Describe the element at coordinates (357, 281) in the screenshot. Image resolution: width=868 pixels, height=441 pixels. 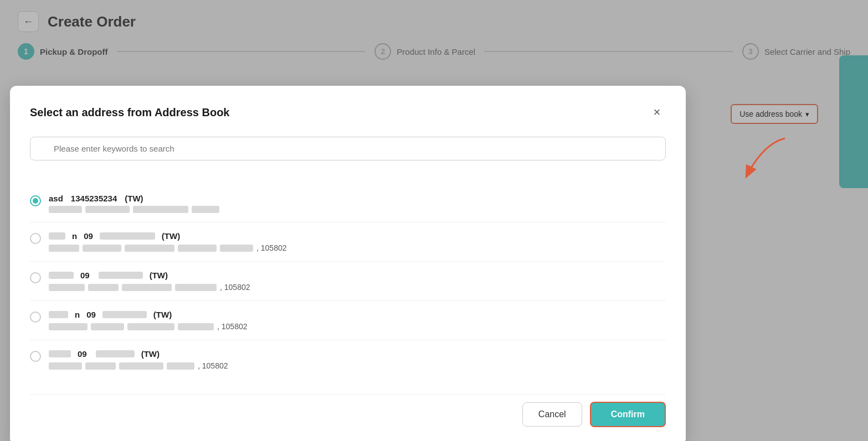
I see `address-info-3: 09 (TW) , 105802` at that location.